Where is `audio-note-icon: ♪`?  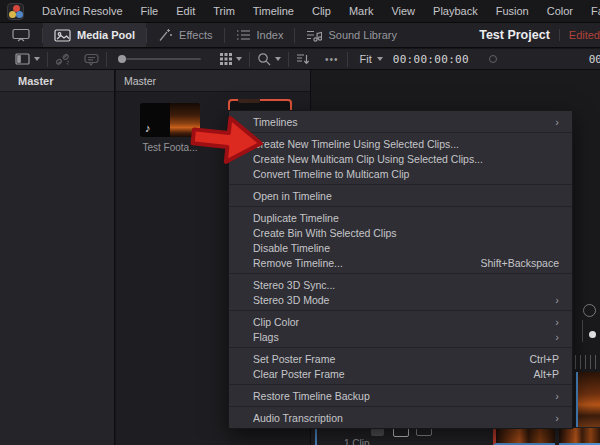
audio-note-icon: ♪ is located at coordinates (148, 128).